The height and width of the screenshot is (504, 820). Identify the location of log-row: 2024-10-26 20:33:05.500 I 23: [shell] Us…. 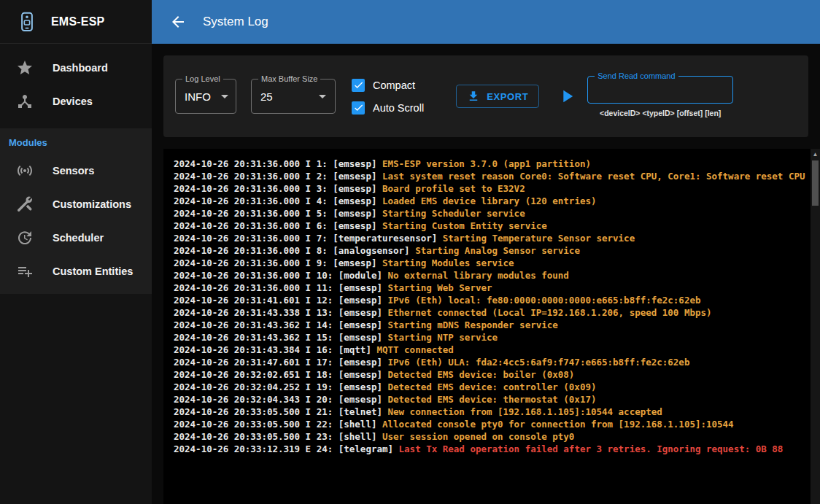
(492, 436).